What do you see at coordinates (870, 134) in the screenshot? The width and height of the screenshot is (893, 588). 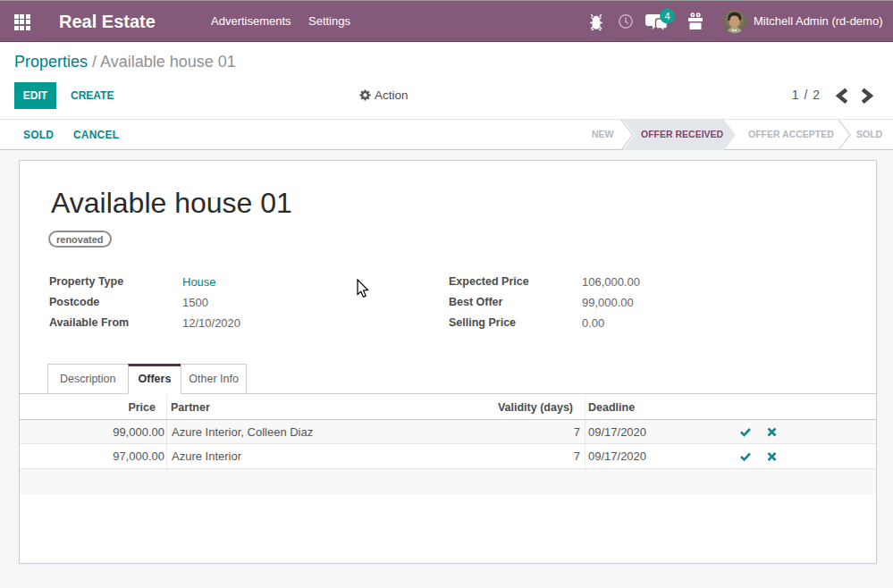 I see `svg-text: SOLD` at bounding box center [870, 134].